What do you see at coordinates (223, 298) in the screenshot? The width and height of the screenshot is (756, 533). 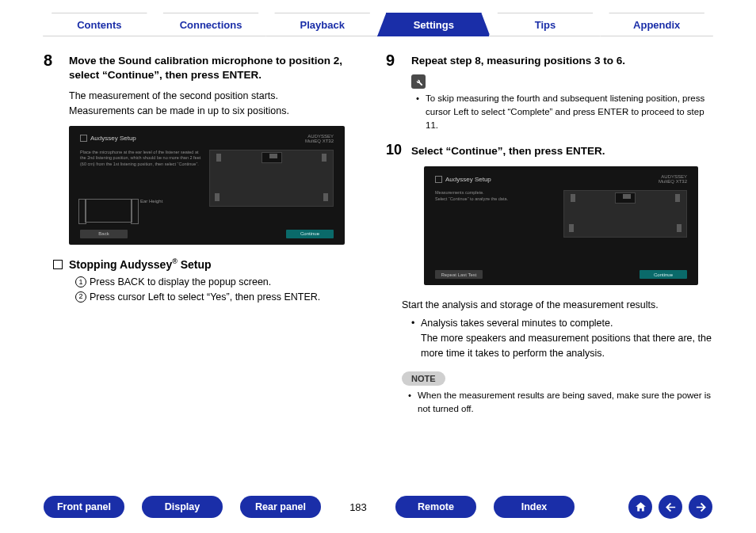 I see `circled-step-2: Press cursor Left to select “Yes”, then …` at bounding box center [223, 298].